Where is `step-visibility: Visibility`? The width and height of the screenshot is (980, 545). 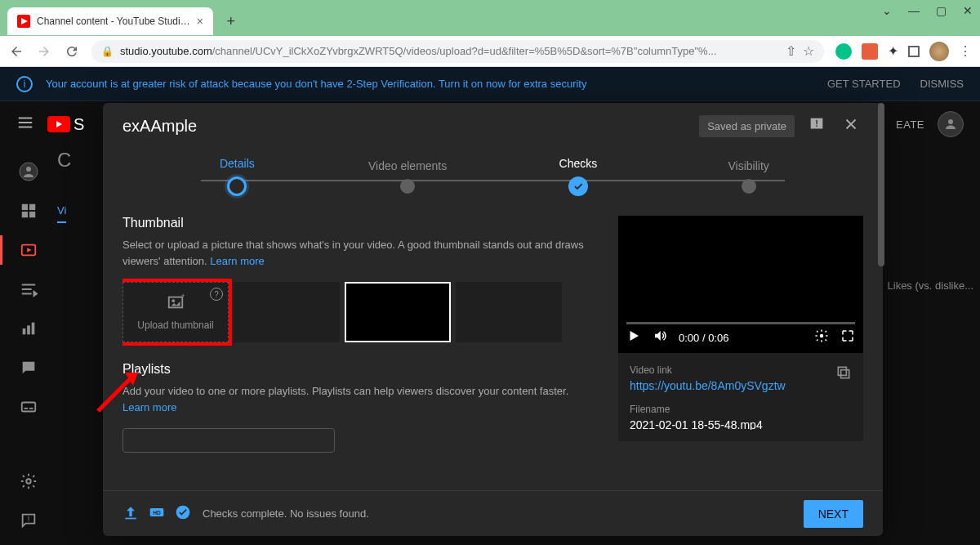
step-visibility: Visibility is located at coordinates (748, 176).